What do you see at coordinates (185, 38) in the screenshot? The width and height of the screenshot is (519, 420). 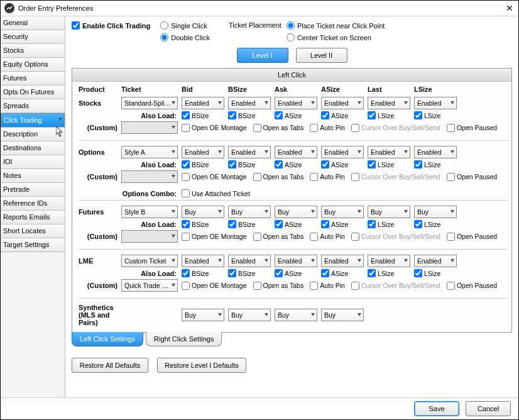 I see `double-click-radio: Double Click` at bounding box center [185, 38].